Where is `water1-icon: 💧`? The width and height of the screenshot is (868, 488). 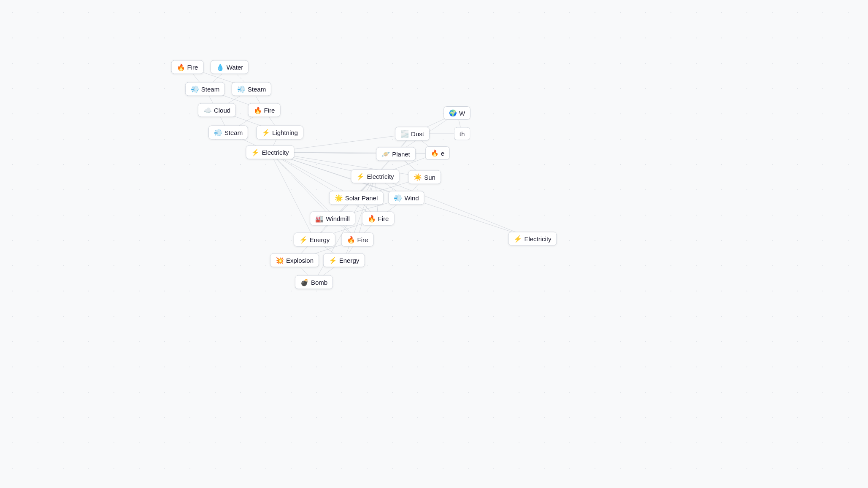
water1-icon: 💧 is located at coordinates (220, 67).